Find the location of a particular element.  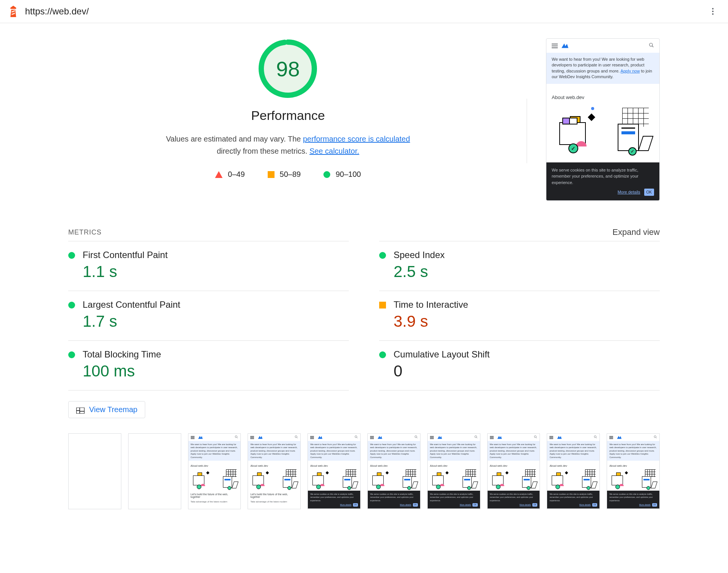

metric-row: Largest Contentful Paint1.7 s is located at coordinates (209, 316).